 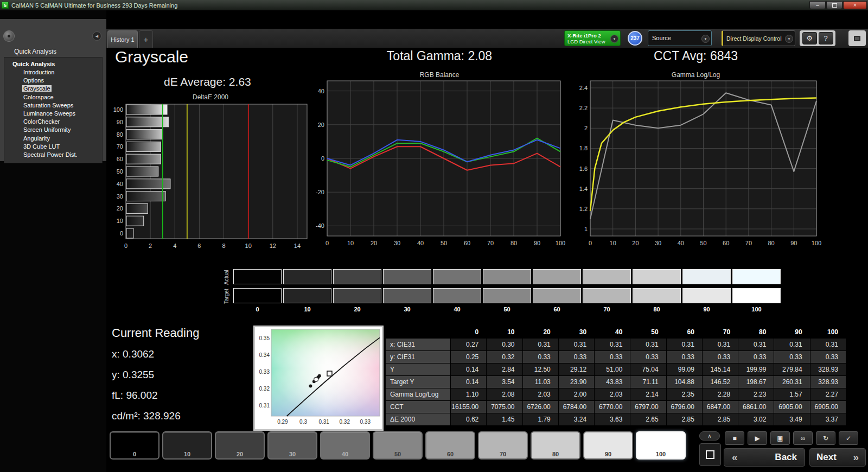 I want to click on level-button-30: 30, so click(x=292, y=445).